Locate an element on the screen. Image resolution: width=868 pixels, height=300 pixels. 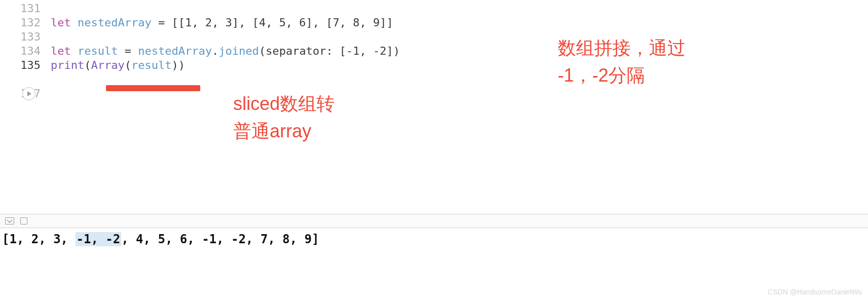
code-content: let result = nestedArray.joined(separato… is located at coordinates (225, 51).